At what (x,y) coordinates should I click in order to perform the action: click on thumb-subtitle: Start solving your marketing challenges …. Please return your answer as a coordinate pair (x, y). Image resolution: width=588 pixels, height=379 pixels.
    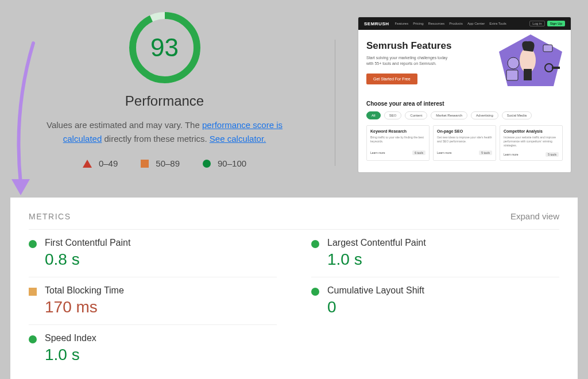
    Looking at the image, I should click on (409, 61).